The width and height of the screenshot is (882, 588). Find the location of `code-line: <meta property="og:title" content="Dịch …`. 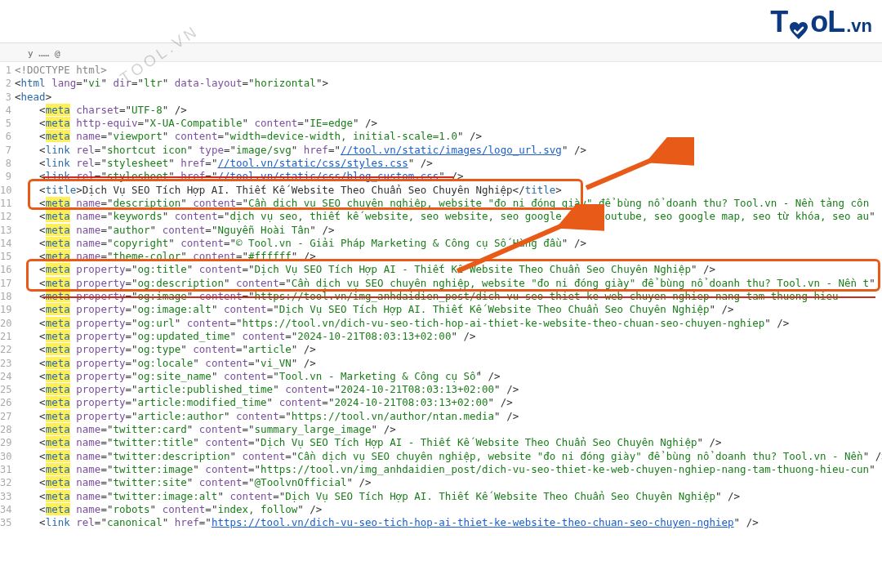

code-line: <meta property="og:title" content="Dịch … is located at coordinates (448, 270).